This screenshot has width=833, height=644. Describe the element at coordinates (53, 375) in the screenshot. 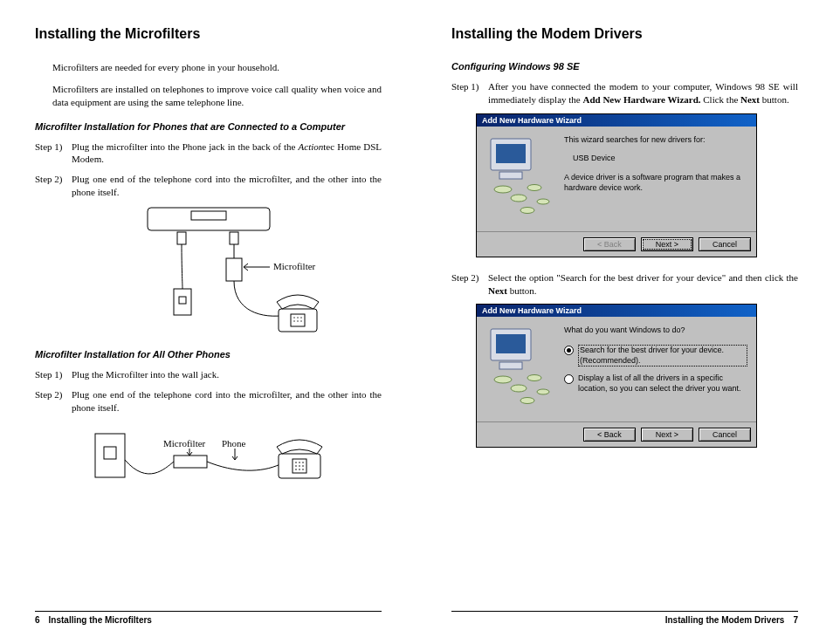

I see `step-b1-label: Step 1)` at that location.